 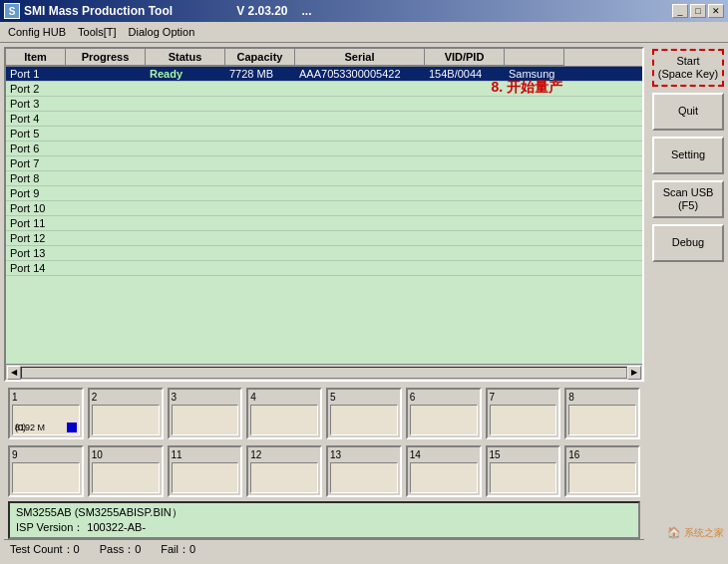 What do you see at coordinates (98, 454) in the screenshot?
I see `port-number: 10` at bounding box center [98, 454].